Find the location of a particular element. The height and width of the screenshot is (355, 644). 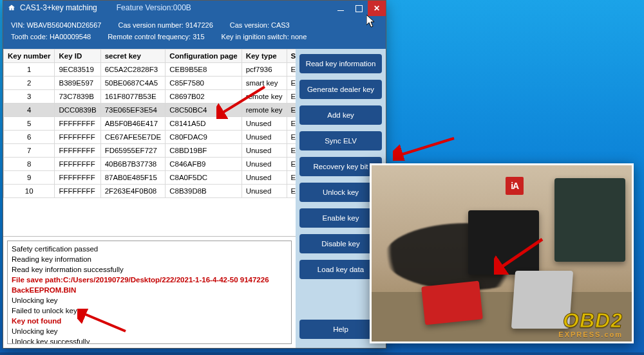

table-row: 19EC835196C5A2C2828F3CEB9B5E8pcf7936Enab… is located at coordinates (150, 69).